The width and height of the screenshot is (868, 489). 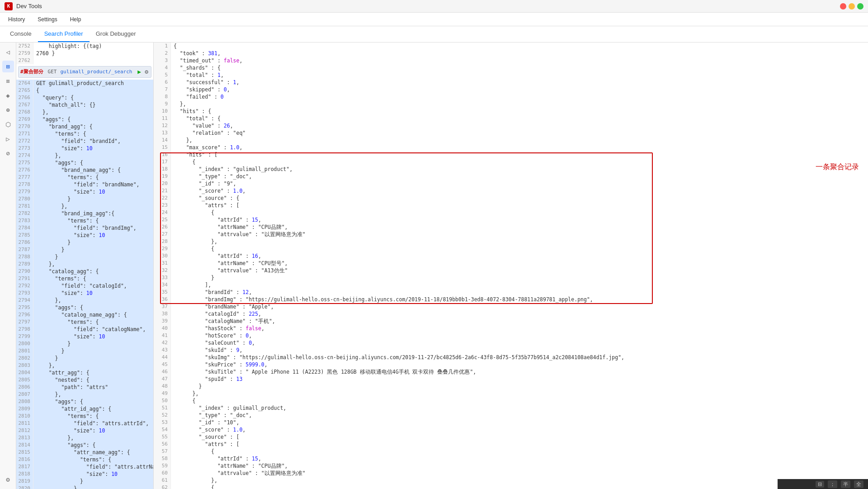 What do you see at coordinates (8, 139) in the screenshot?
I see `sidebar-icon-7: ▷` at bounding box center [8, 139].